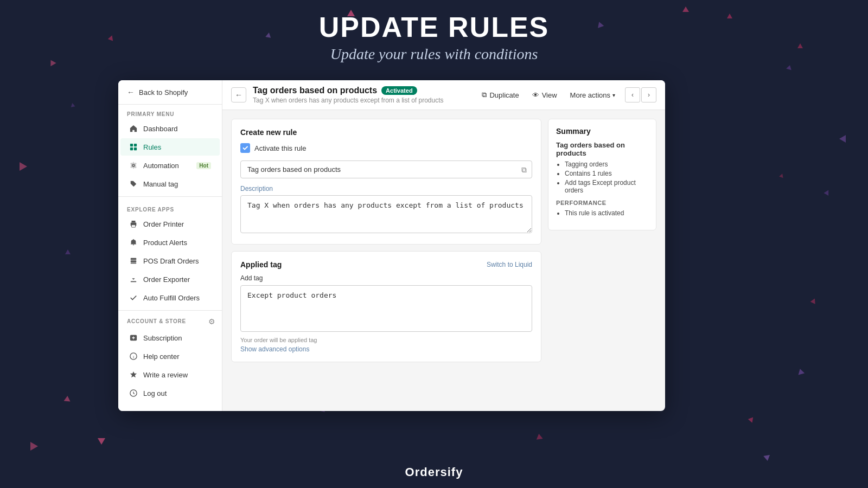 This screenshot has height=488, width=868. What do you see at coordinates (170, 338) in the screenshot?
I see `sidebar-item-subscription: Subscription` at bounding box center [170, 338].